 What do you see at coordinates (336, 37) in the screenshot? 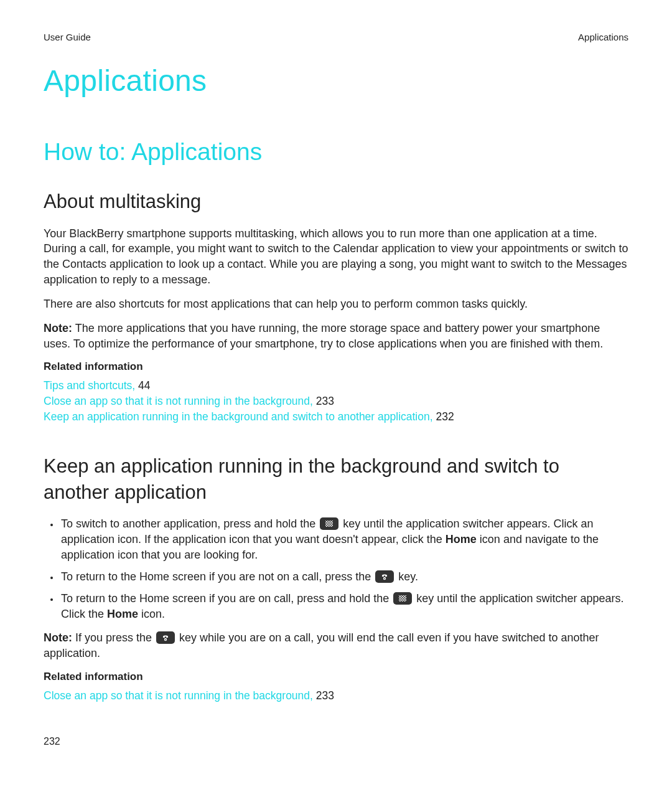
I see `page-header: User Guide Applications` at bounding box center [336, 37].